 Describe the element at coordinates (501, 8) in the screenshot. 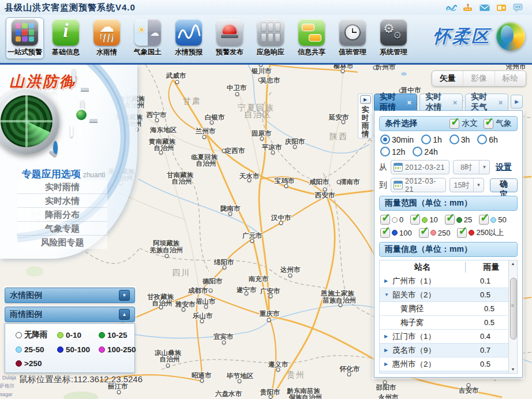

I see `archive-icon` at that location.